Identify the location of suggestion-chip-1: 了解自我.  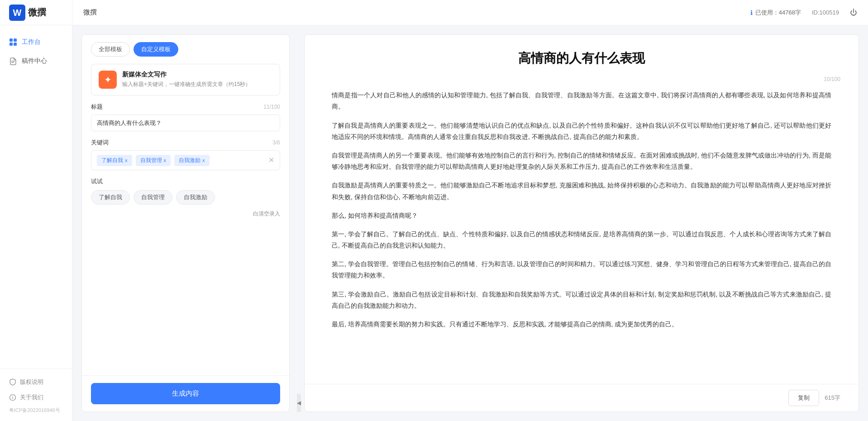
(110, 197).